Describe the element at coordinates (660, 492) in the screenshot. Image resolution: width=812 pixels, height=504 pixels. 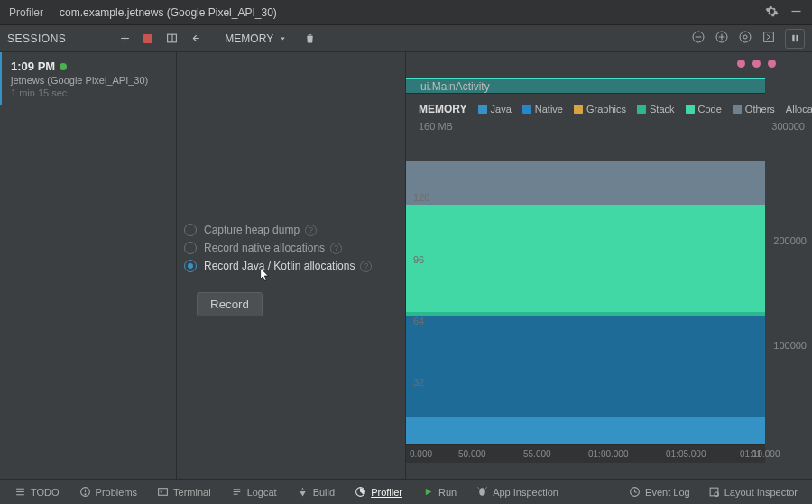
I see `status-event-log: Event Log` at that location.